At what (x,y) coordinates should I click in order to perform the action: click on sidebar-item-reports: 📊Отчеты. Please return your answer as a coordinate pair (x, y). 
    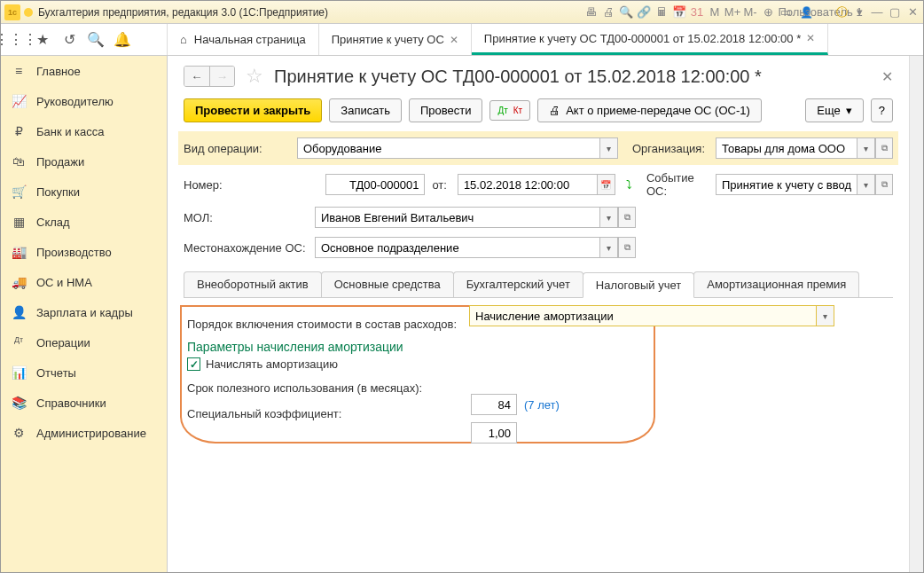
    Looking at the image, I should click on (83, 373).